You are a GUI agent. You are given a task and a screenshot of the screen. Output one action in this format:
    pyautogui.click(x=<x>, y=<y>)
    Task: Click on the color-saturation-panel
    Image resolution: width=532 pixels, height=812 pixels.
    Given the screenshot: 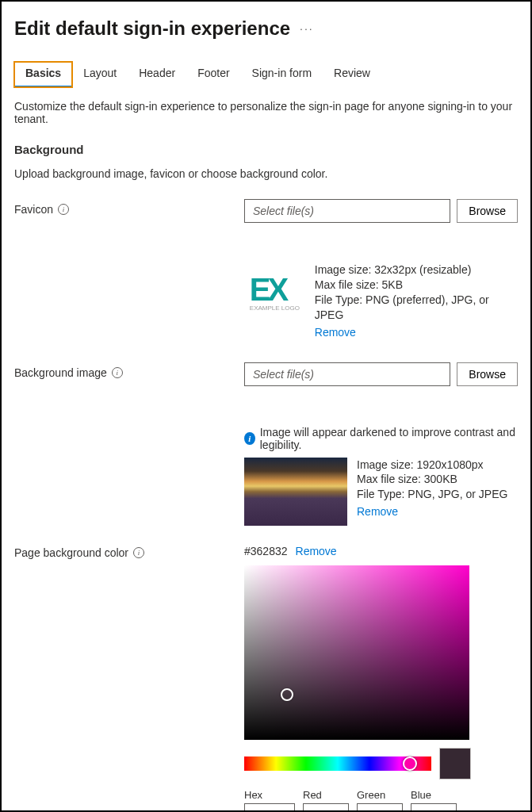 What is the action you would take?
    pyautogui.click(x=357, y=653)
    